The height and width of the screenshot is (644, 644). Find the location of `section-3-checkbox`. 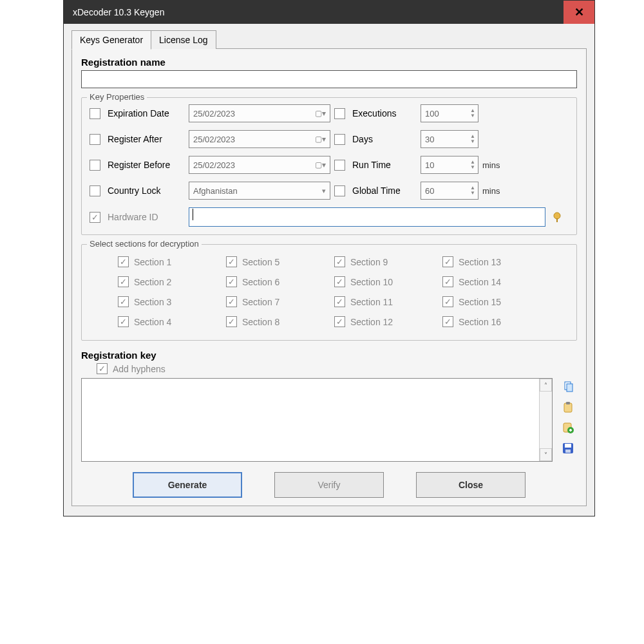

section-3-checkbox is located at coordinates (124, 301).